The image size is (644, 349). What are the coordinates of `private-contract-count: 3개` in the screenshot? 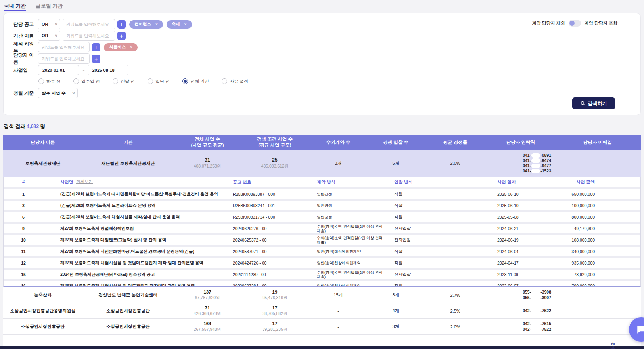 It's located at (338, 163).